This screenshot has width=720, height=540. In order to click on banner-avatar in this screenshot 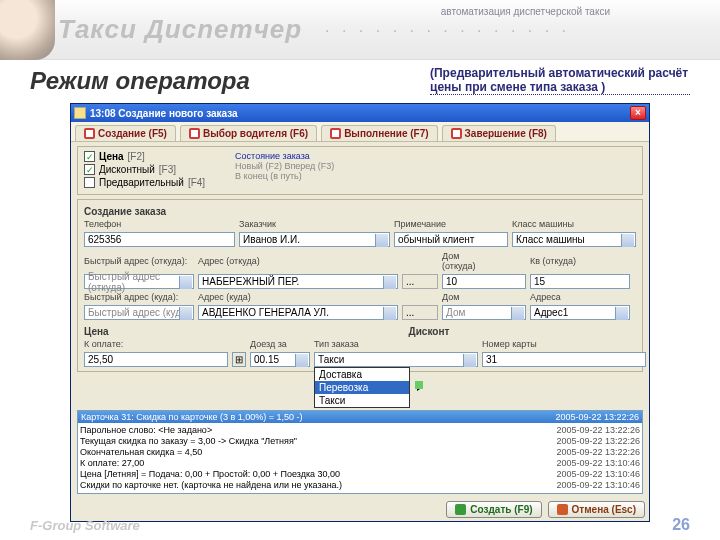, I will do `click(28, 30)`.